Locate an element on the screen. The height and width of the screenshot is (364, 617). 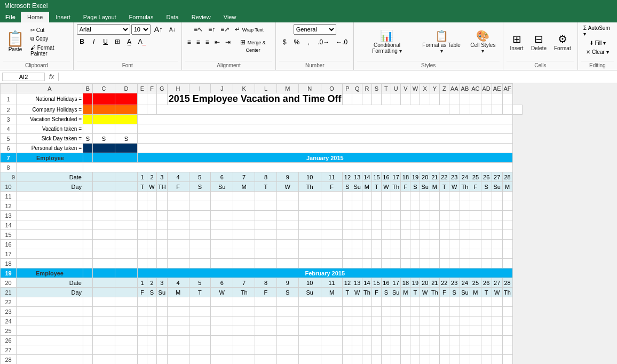
cell-ae9: 27 is located at coordinates (497, 177).